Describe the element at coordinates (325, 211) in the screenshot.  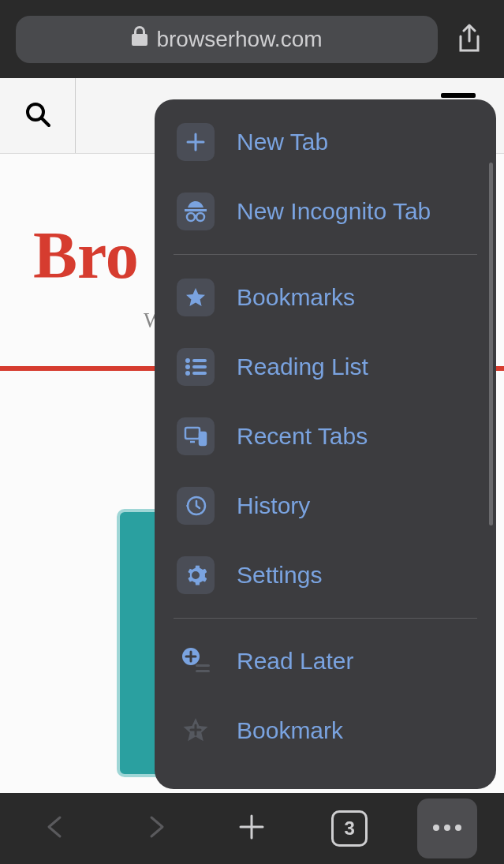
I see `menu-item-incognito: New Incognito Tab` at that location.